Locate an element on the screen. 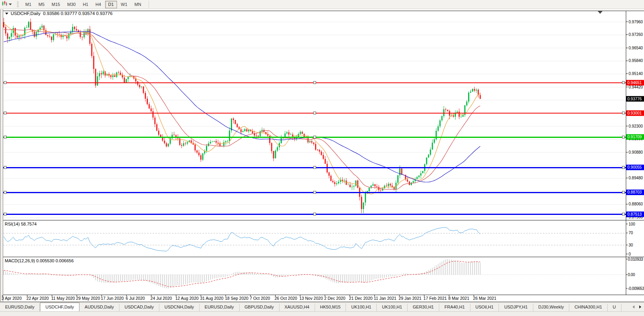  timeframe-button-d1: D1 is located at coordinates (111, 5).